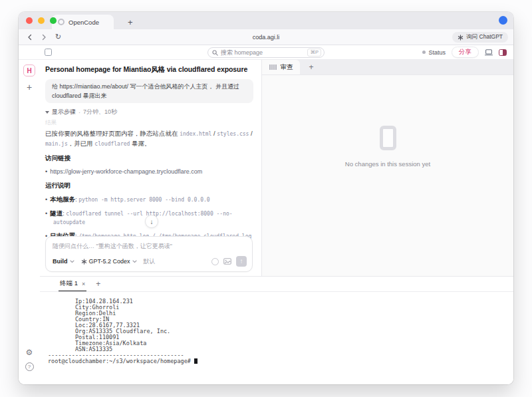  I want to click on settings-gear-icon: ⚙, so click(29, 352).